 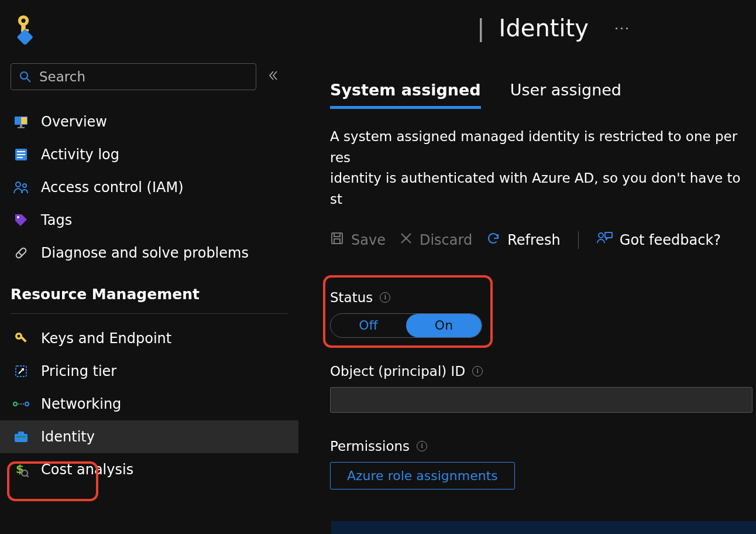 What do you see at coordinates (566, 95) in the screenshot?
I see `tab-user-assigned: User assigned` at bounding box center [566, 95].